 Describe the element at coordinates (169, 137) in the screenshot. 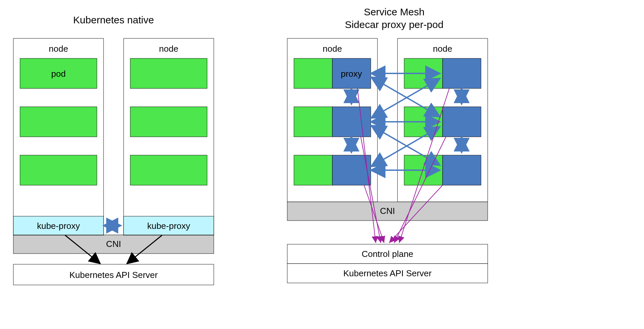

I see `left-node-b: node kube-proxy` at that location.